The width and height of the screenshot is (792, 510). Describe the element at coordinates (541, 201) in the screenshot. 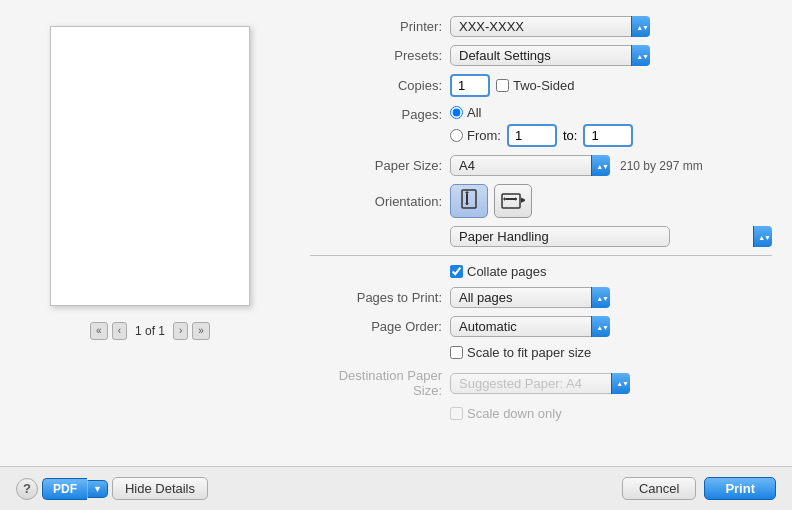

I see `orientation-row: Orientation:` at that location.